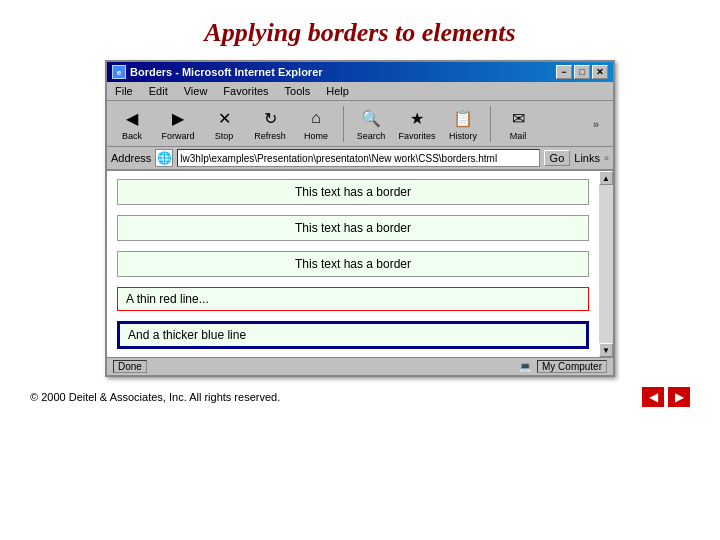  I want to click on thick-blue-text: And a thicker blue line, so click(187, 335).